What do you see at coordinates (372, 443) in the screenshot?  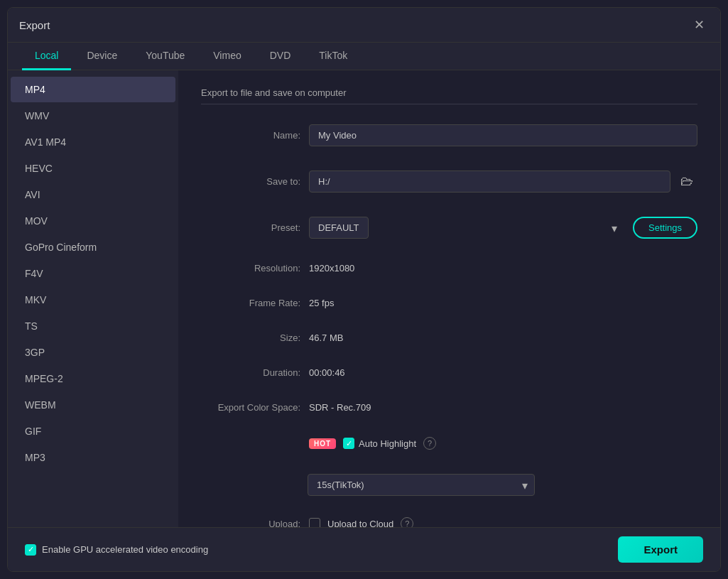 I see `auto-highlight-controls: HOT ✓ Auto Highlight ?` at bounding box center [372, 443].